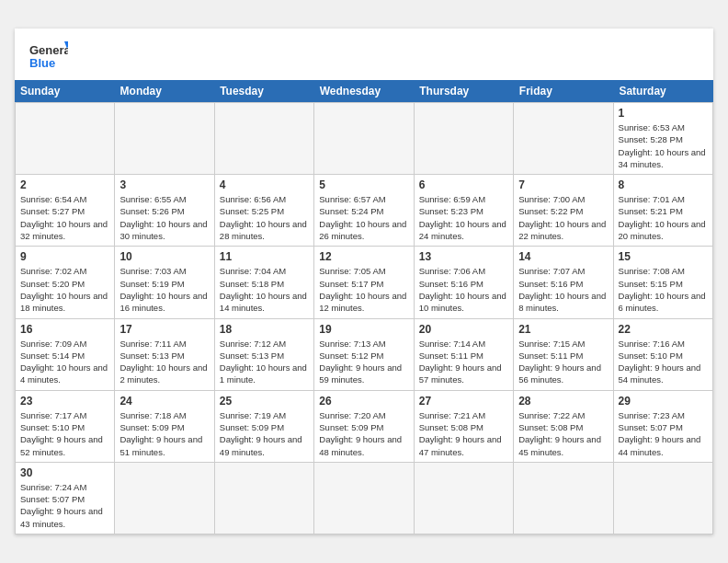  I want to click on cell-sunrise: Sunrise: 7:22 AM, so click(563, 416).